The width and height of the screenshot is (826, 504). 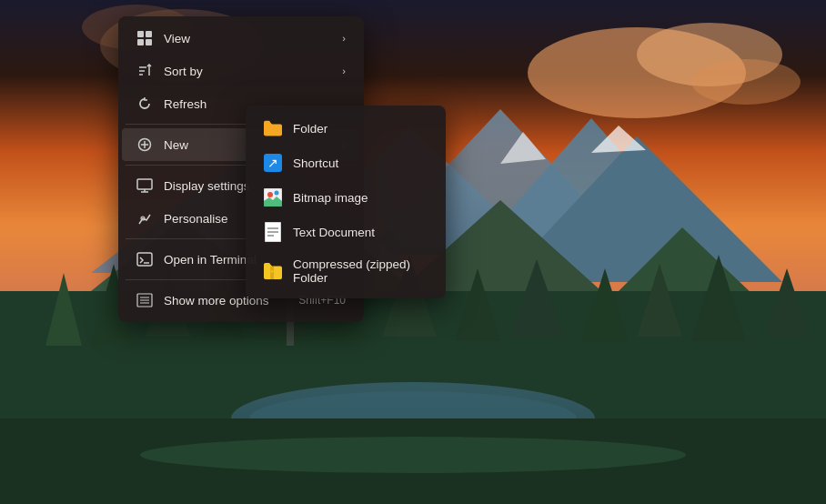 I want to click on more-options-icon, so click(x=145, y=300).